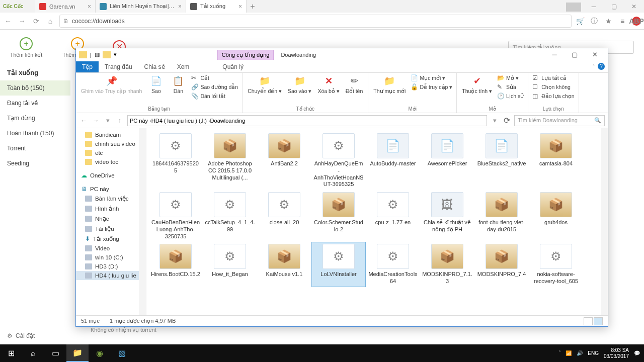 The width and height of the screenshot is (644, 362). What do you see at coordinates (634, 6) in the screenshot?
I see `close-button: ✕` at bounding box center [634, 6].